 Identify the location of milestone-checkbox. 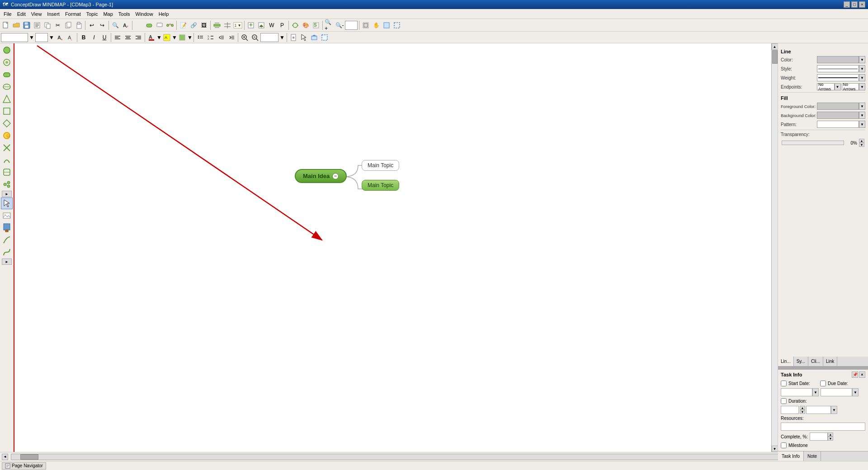
(784, 446).